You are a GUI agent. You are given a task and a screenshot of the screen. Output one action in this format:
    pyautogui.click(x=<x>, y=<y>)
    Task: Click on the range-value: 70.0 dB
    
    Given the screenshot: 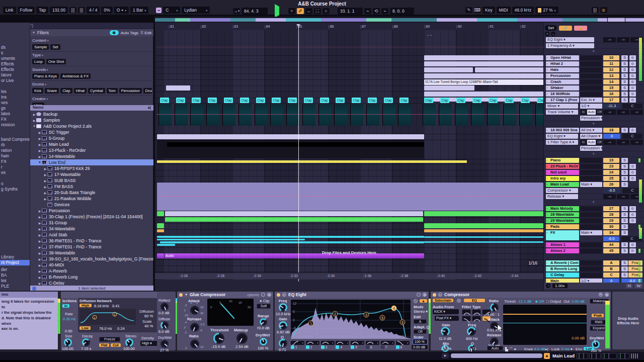 What is the action you would take?
    pyautogui.click(x=263, y=328)
    